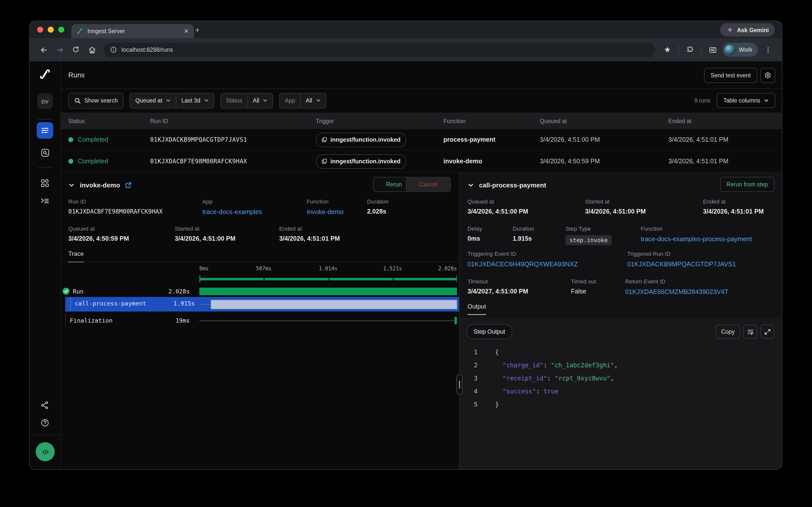 The image size is (812, 507). Describe the element at coordinates (725, 121) in the screenshot. I see `column-header-ended-at: Ended at` at that location.